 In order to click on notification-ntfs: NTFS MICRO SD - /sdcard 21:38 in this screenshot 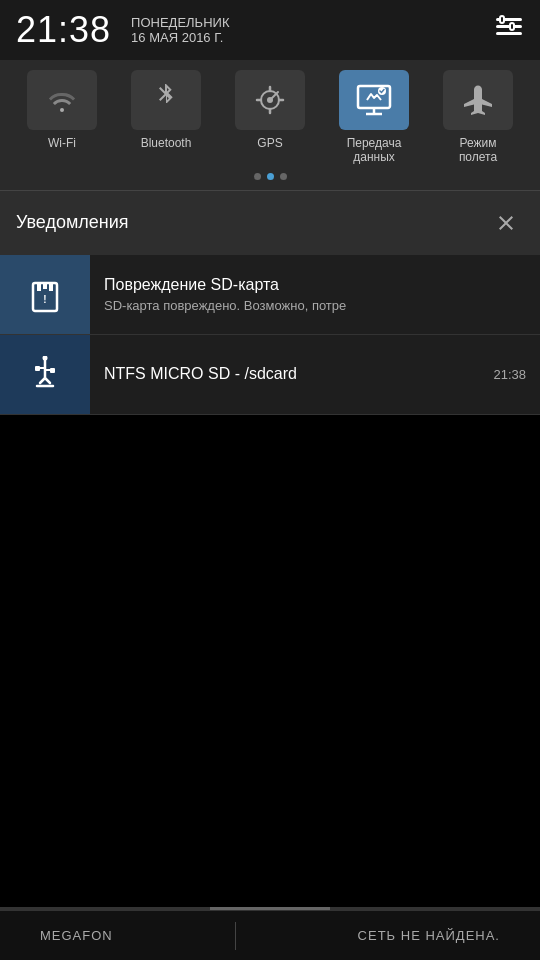, I will do `click(270, 375)`.